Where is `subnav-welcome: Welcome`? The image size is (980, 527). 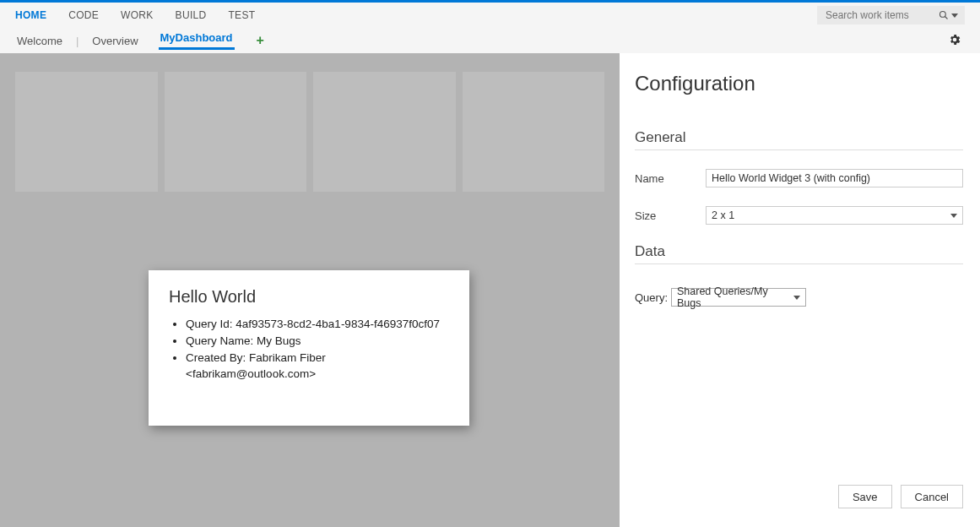
subnav-welcome: Welcome is located at coordinates (40, 41).